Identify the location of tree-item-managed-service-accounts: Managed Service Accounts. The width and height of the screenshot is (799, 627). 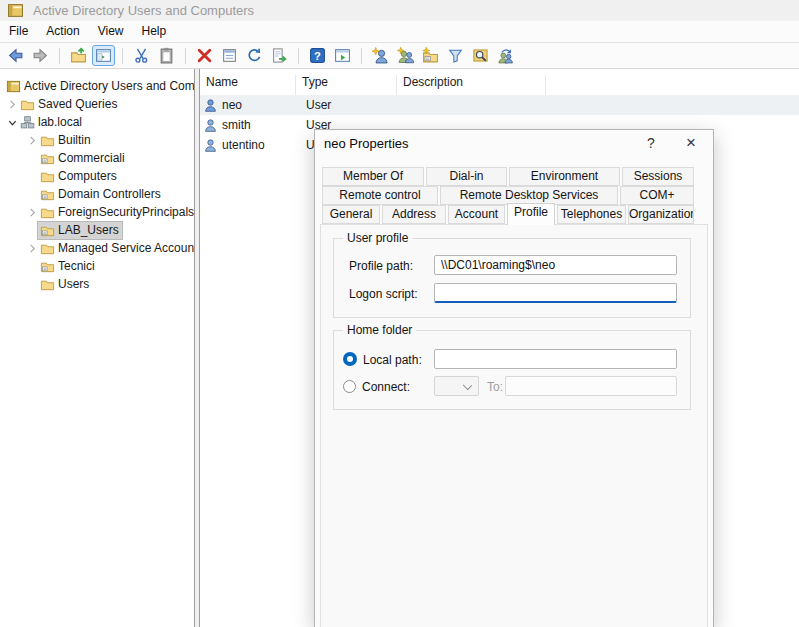
(97, 248).